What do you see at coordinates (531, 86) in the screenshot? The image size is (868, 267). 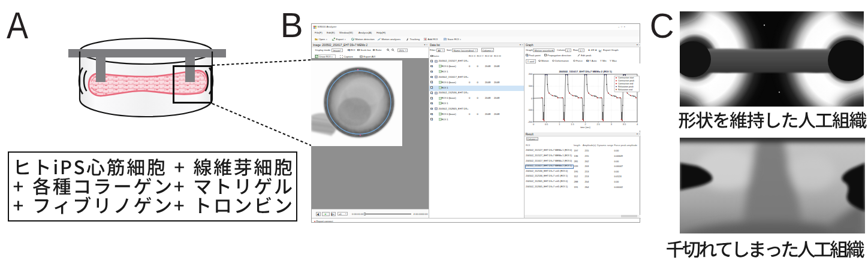 I see `svg-text: 100` at bounding box center [531, 86].